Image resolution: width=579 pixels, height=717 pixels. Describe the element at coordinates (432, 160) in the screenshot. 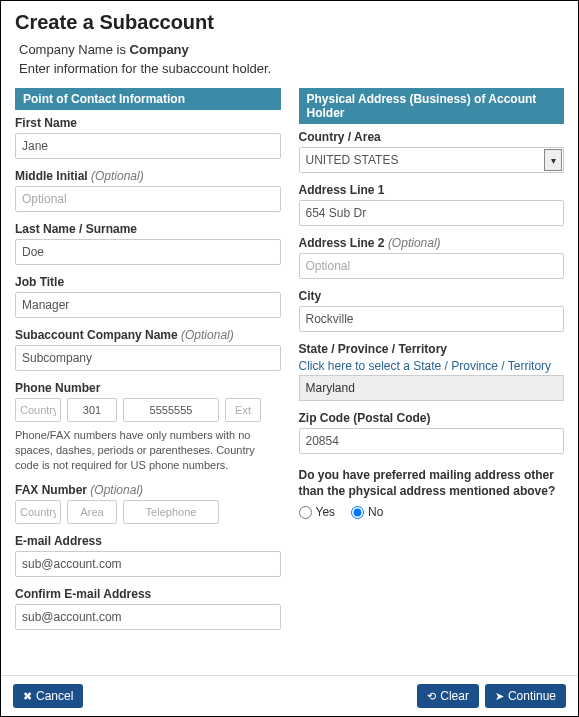

I see `country-select` at that location.